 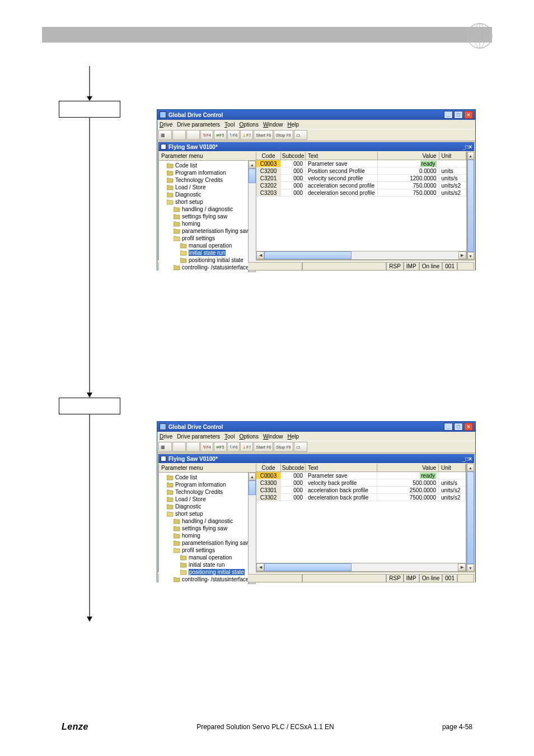 I want to click on grid-body: C0003000Parameter savereadyC3200000Posit…, so click(x=362, y=206).